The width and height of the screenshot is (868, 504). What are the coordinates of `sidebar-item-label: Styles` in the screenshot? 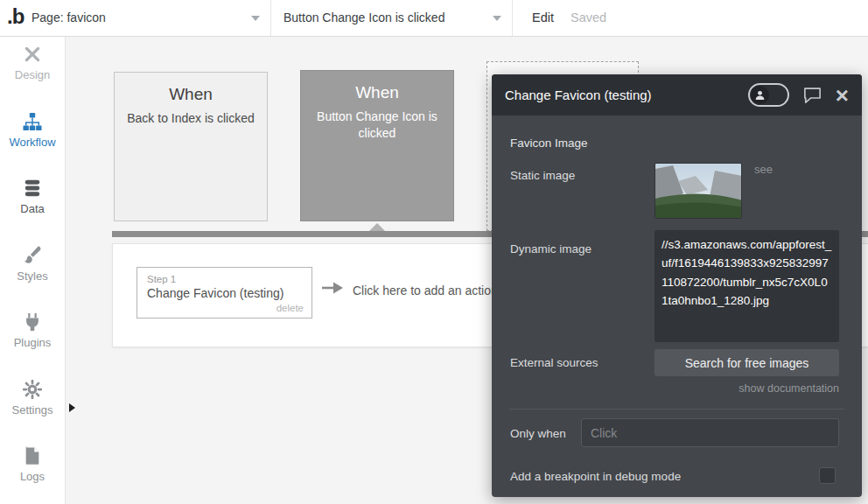 It's located at (32, 276).